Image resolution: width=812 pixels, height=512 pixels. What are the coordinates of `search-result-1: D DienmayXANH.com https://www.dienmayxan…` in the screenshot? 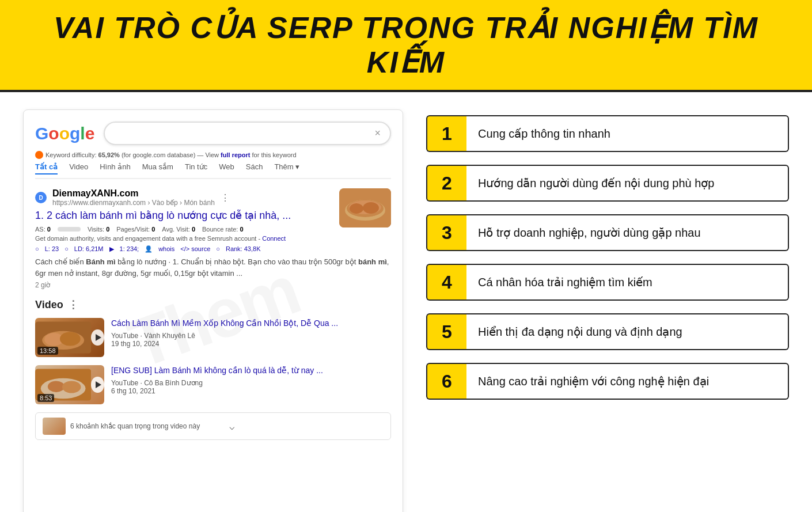 It's located at (213, 238).